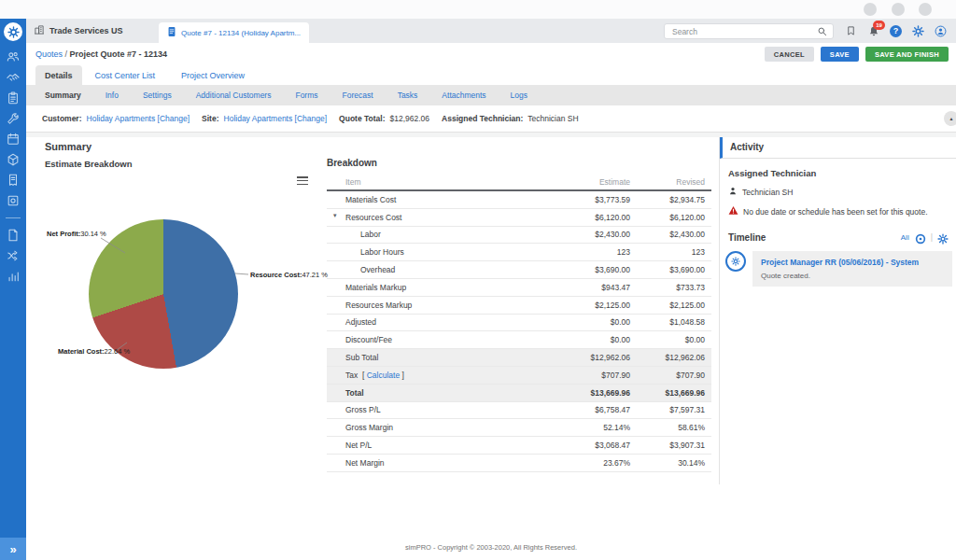 The image size is (956, 560). What do you see at coordinates (121, 119) in the screenshot?
I see `customer-link: Holiday Apartments` at bounding box center [121, 119].